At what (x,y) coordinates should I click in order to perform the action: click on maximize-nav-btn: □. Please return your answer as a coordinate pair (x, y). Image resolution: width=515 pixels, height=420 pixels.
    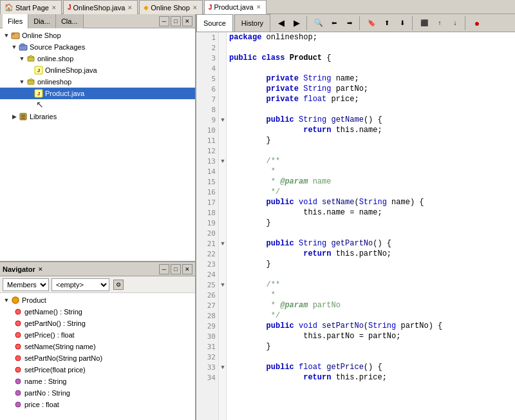
    Looking at the image, I should click on (176, 269).